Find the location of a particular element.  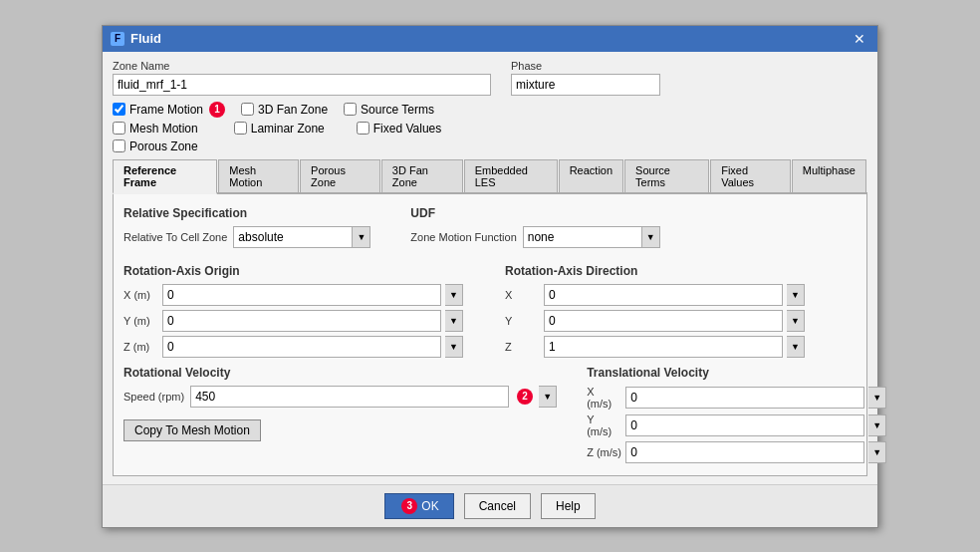

tab-fixed-values: Fixed Values is located at coordinates (751, 175).